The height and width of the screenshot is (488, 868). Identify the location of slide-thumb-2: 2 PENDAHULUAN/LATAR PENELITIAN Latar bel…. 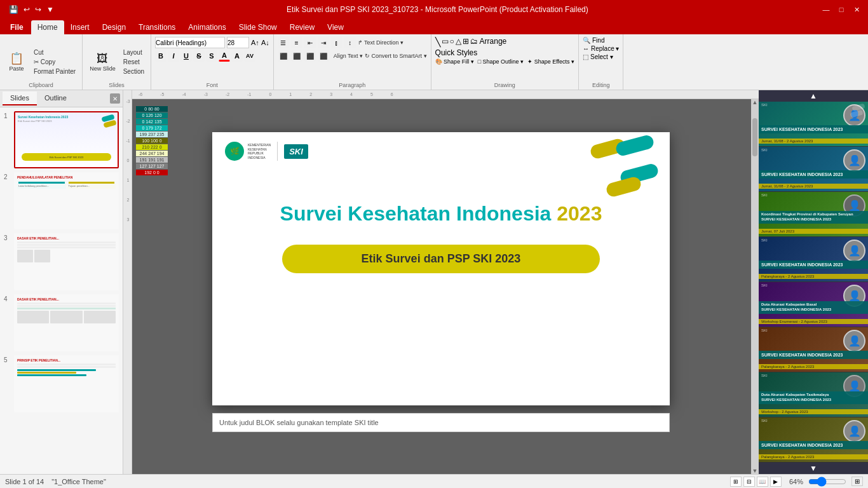
(61, 201).